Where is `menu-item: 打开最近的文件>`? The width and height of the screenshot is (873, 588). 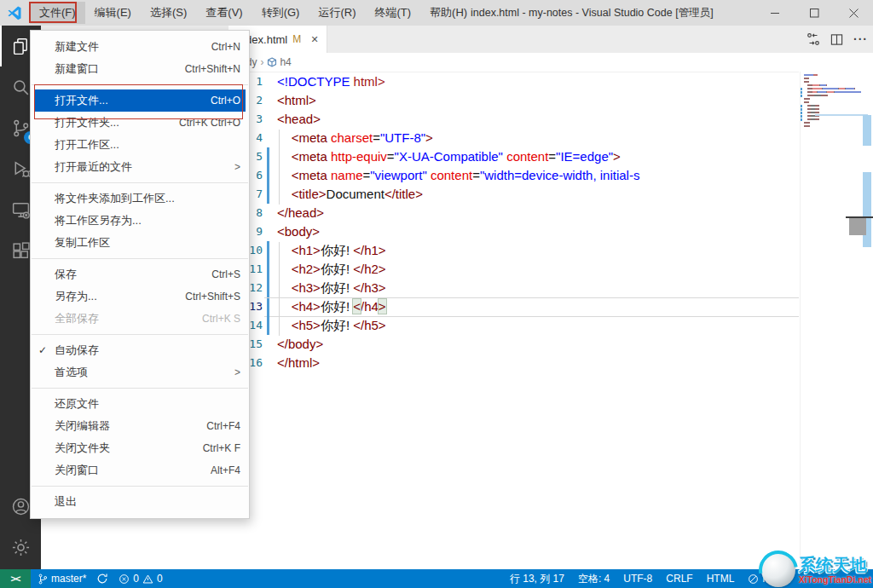 menu-item: 打开最近的文件> is located at coordinates (140, 167).